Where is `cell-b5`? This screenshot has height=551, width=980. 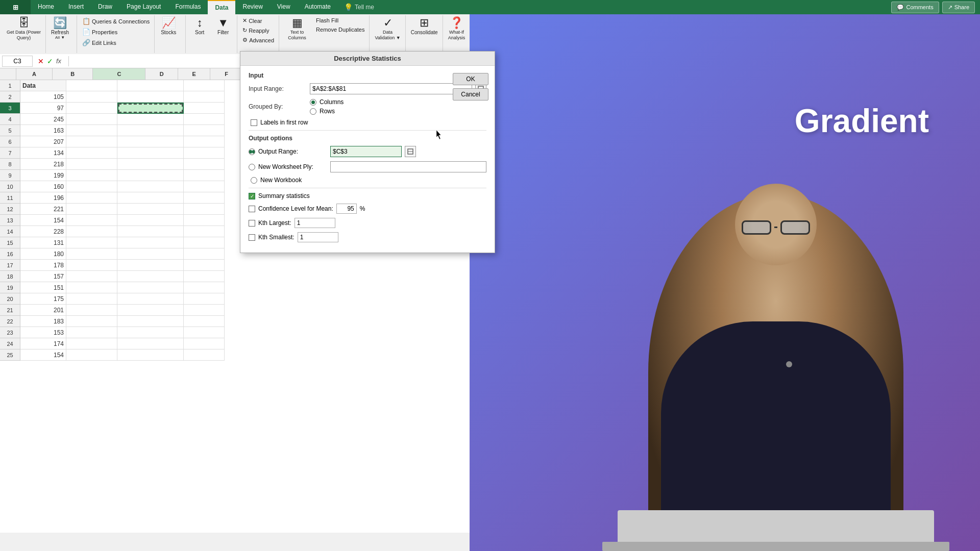
cell-b5 is located at coordinates (92, 131).